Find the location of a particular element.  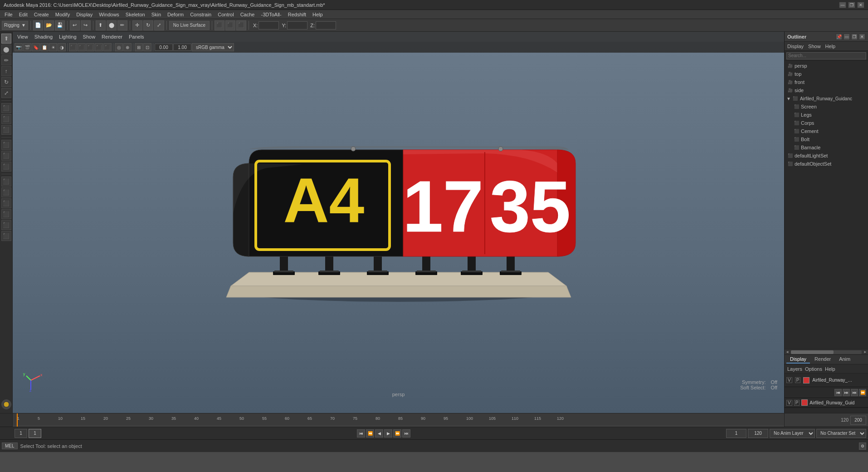

vp-menu-panels: Panels is located at coordinates (137, 37).